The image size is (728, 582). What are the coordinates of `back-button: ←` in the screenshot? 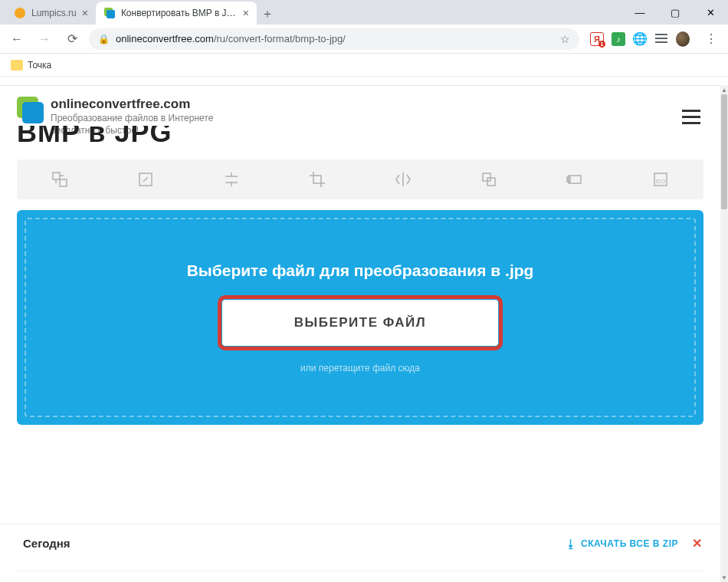 It's located at (17, 39).